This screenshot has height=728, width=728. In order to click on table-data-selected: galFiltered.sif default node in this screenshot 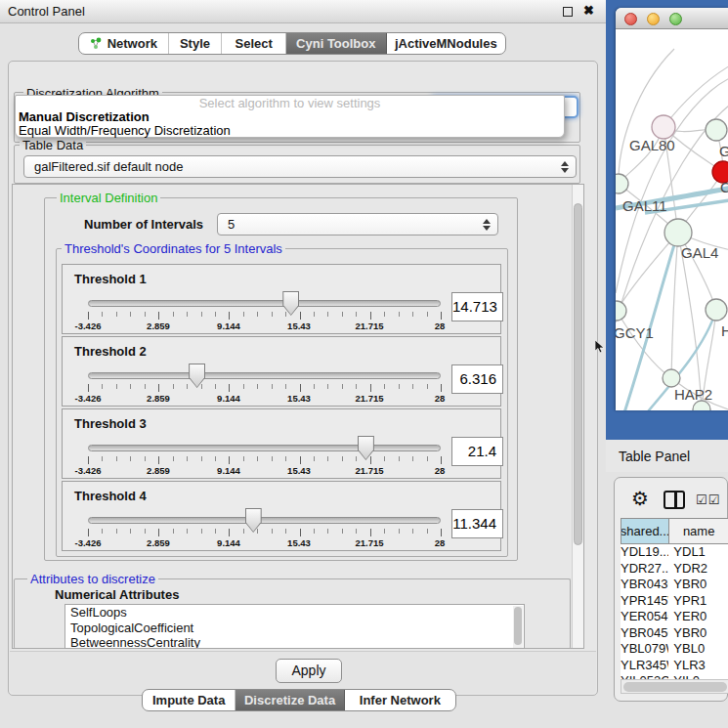, I will do `click(108, 166)`.